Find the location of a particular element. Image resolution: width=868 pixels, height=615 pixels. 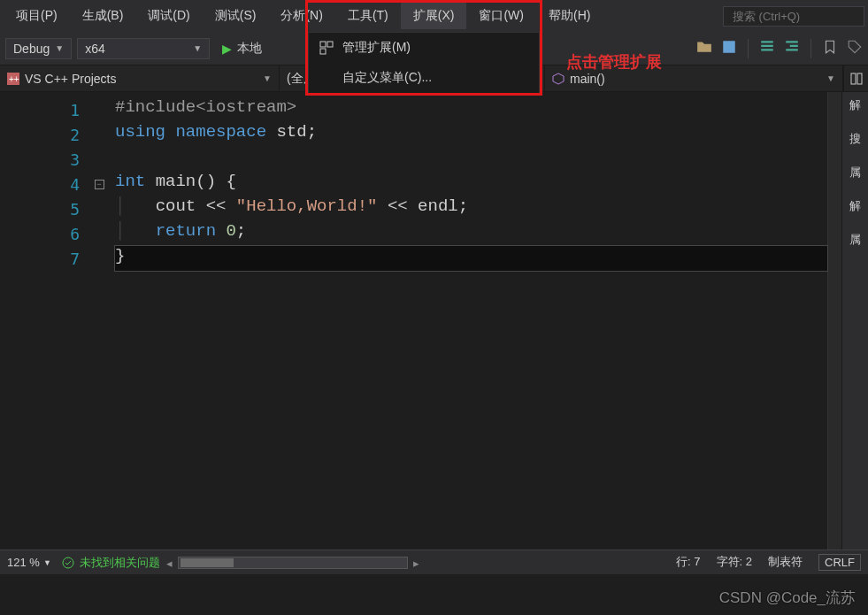

zoom-control: 121 % ▼ is located at coordinates (29, 563).